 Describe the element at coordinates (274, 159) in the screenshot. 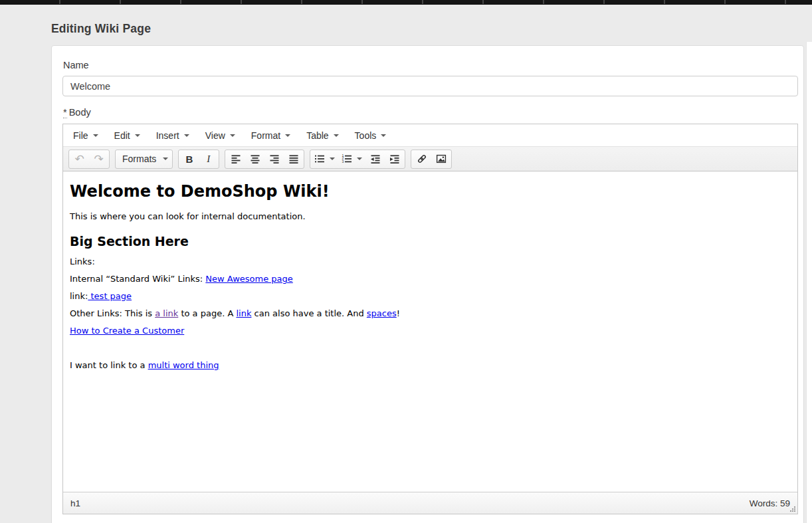

I see `align-right-button` at that location.